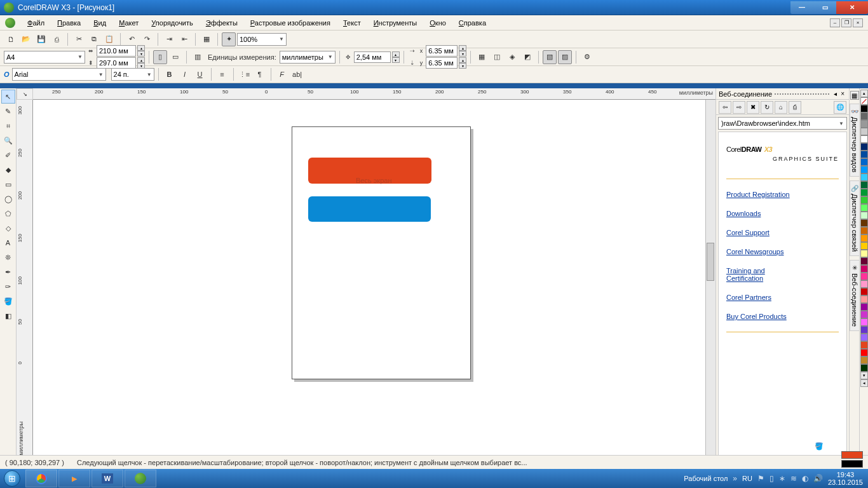 This screenshot has height=488, width=868. What do you see at coordinates (207, 39) in the screenshot?
I see `app-launcher-button: ▦` at bounding box center [207, 39].